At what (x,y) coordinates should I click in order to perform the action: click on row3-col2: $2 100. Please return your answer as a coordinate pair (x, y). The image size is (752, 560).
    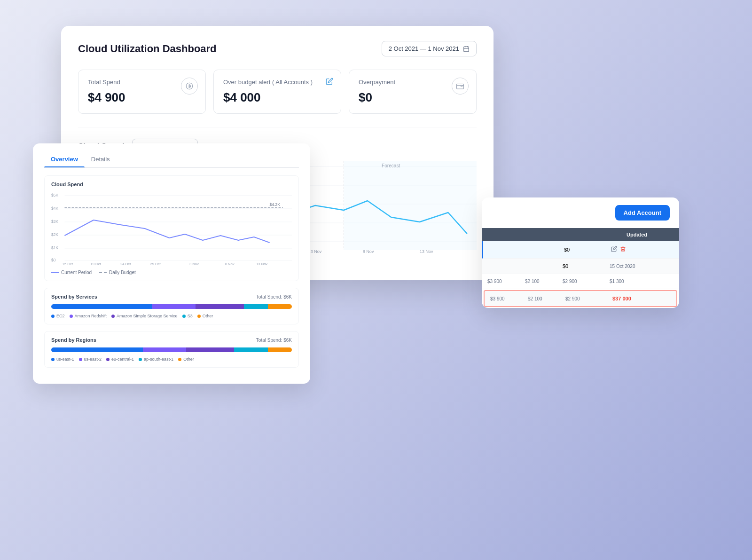
    Looking at the image, I should click on (544, 281).